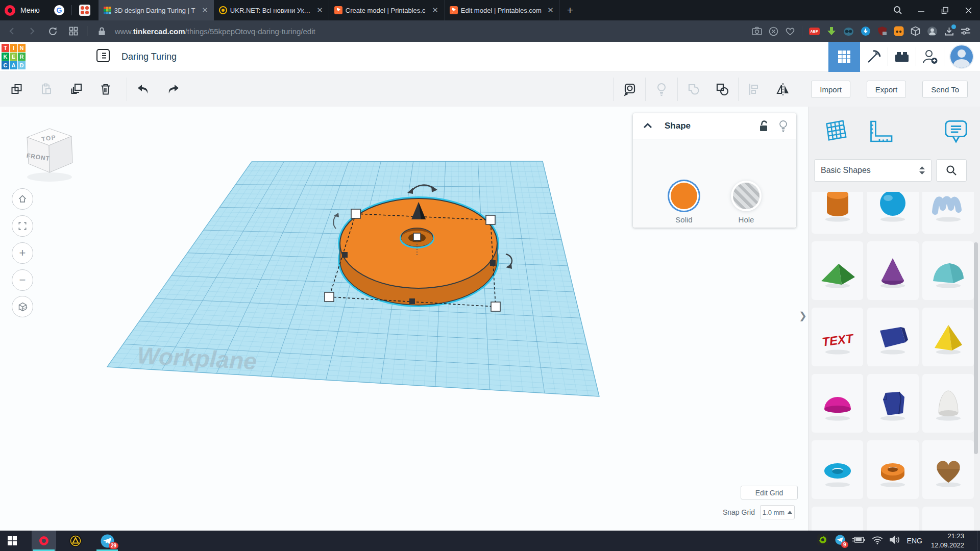 This screenshot has height=551, width=980. What do you see at coordinates (966, 31) in the screenshot?
I see `settings-sliders-icon` at bounding box center [966, 31].